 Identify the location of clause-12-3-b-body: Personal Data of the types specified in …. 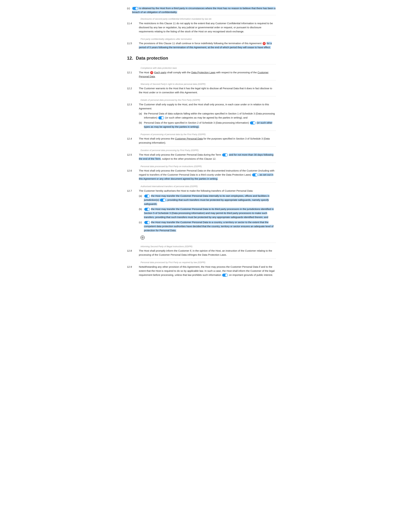
(210, 125).